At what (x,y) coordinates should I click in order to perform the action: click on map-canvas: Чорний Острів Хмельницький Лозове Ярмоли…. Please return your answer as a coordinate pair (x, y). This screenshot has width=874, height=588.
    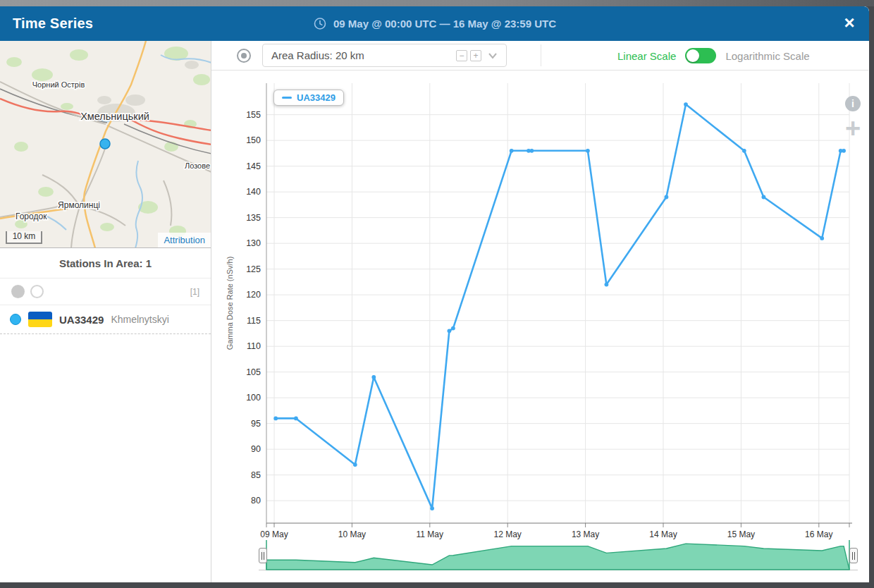
    Looking at the image, I should click on (106, 145).